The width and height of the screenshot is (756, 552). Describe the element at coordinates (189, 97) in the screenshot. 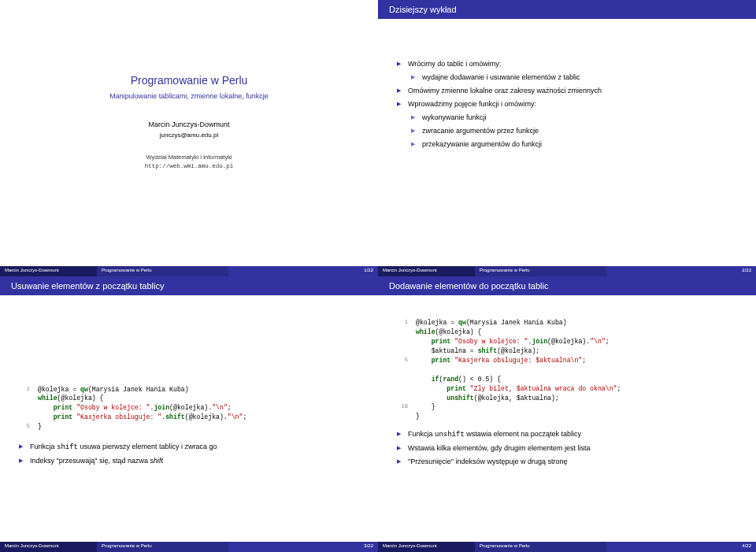

I see `subtitle: Manipulowanie tablicami, zmienne lokalne…` at that location.